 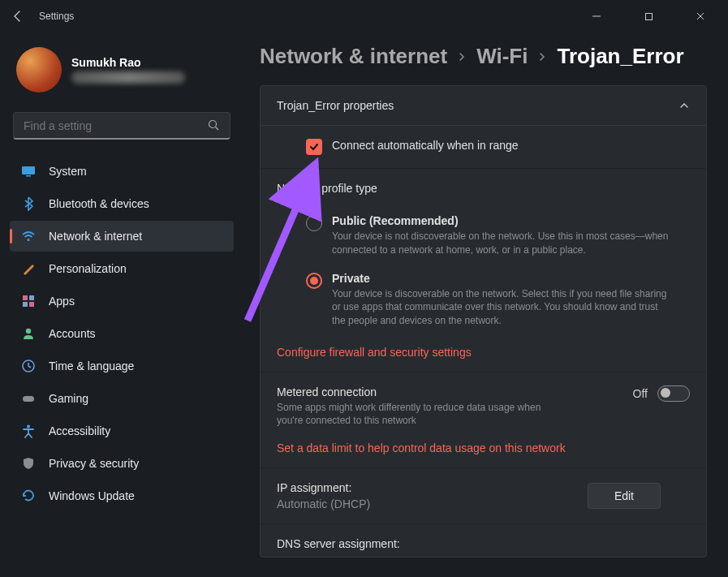 What do you see at coordinates (122, 398) in the screenshot?
I see `sidebar-item-gaming: Gaming` at bounding box center [122, 398].